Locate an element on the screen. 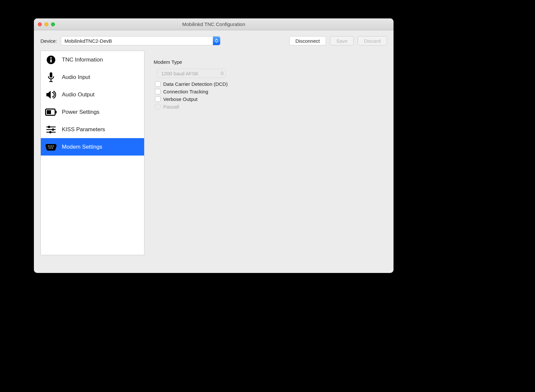 This screenshot has height=392, width=535. sidebar-item-tnc-information: TNC Information is located at coordinates (92, 60).